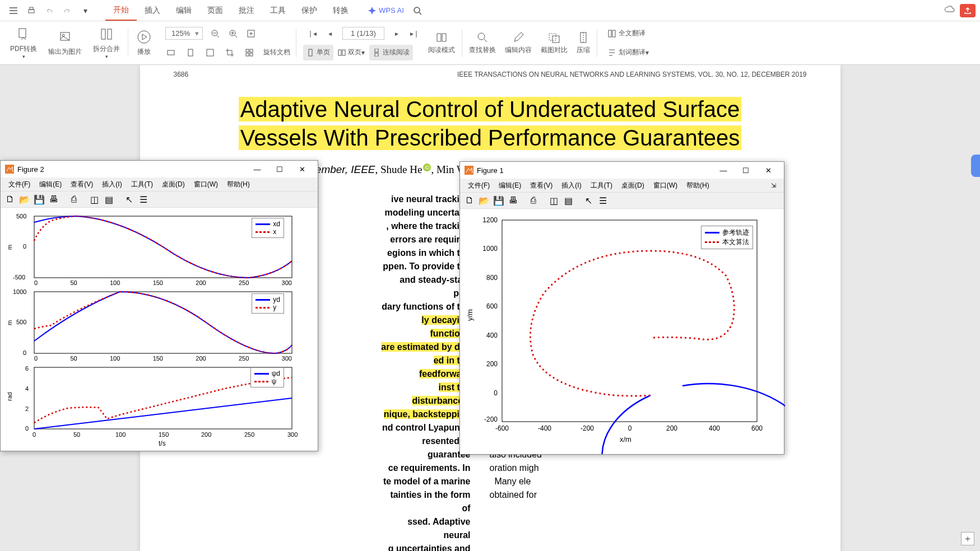  What do you see at coordinates (391, 53) in the screenshot?
I see `continuous-button: 连续阅读` at bounding box center [391, 53].